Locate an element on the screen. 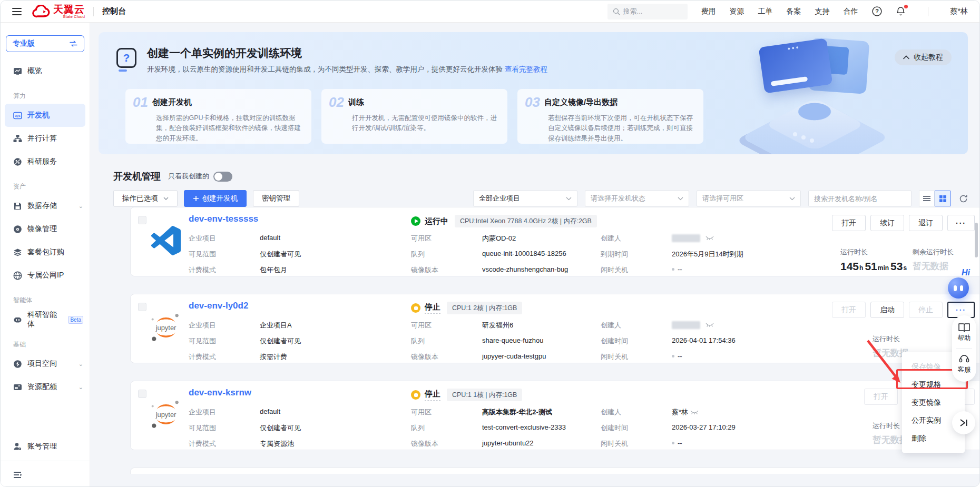 This screenshot has height=487, width=980. project-filter-select: 全部企业项目 is located at coordinates (525, 198).